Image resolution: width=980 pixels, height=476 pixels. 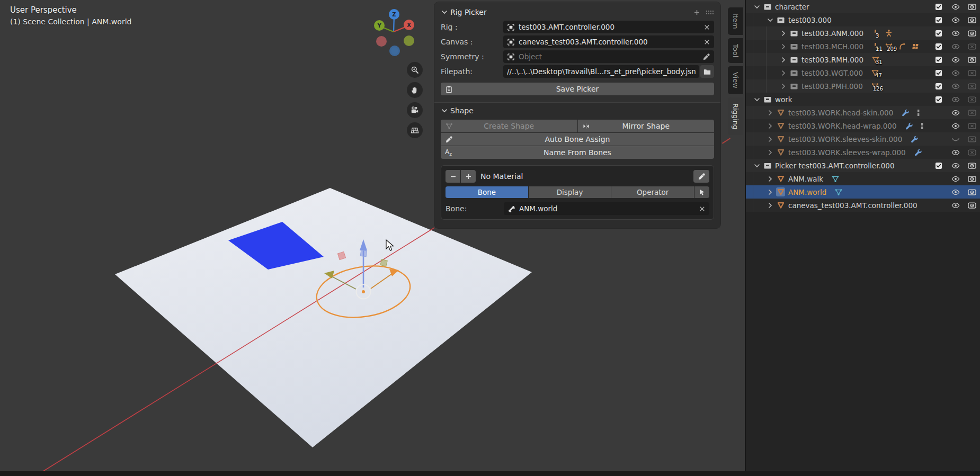 What do you see at coordinates (863, 59) in the screenshot?
I see `outliner-row: test003.RMH.00031` at bounding box center [863, 59].